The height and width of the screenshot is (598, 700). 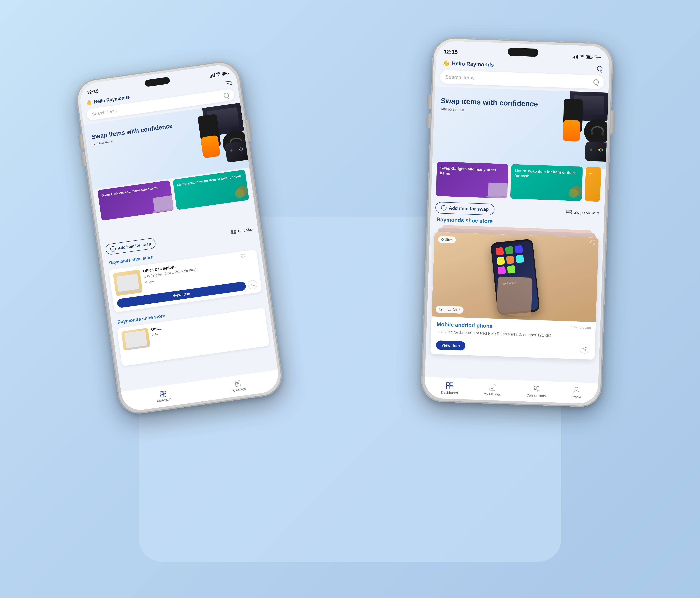 What do you see at coordinates (225, 74) in the screenshot?
I see `battery-icon-left` at bounding box center [225, 74].